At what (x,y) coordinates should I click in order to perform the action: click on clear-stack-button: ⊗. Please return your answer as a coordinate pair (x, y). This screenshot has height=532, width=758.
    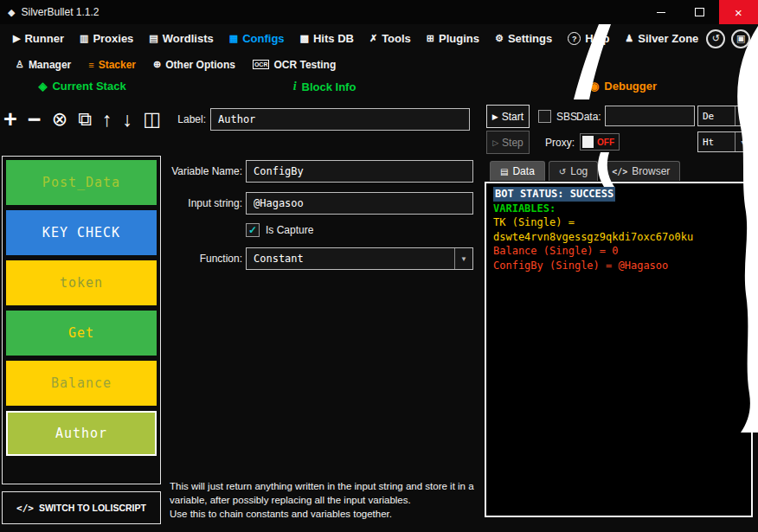
    Looking at the image, I should click on (60, 119).